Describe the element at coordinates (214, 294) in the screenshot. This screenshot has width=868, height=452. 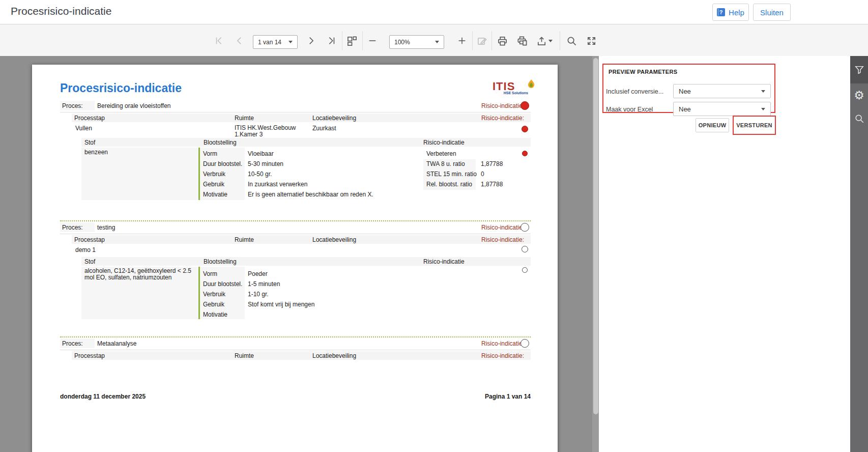
I see `label-verbruik: Verbruik` at that location.